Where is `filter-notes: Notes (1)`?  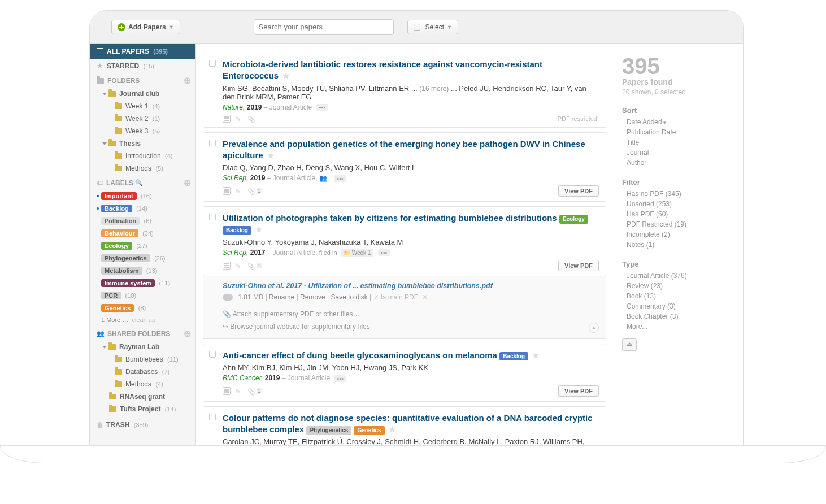
filter-notes: Notes (1) is located at coordinates (678, 245).